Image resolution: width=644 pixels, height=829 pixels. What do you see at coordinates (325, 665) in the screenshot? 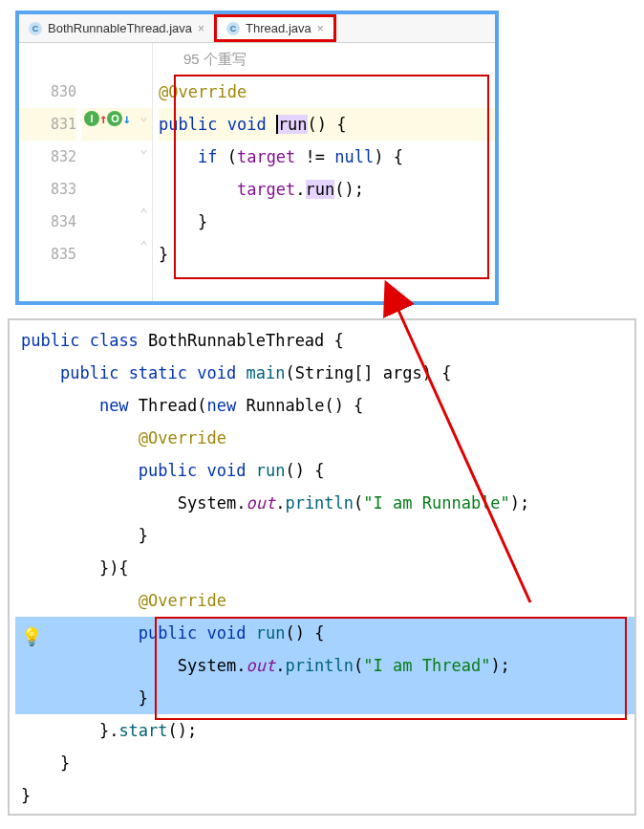
I see `code-line: System.out.println("I am Thread");` at bounding box center [325, 665].